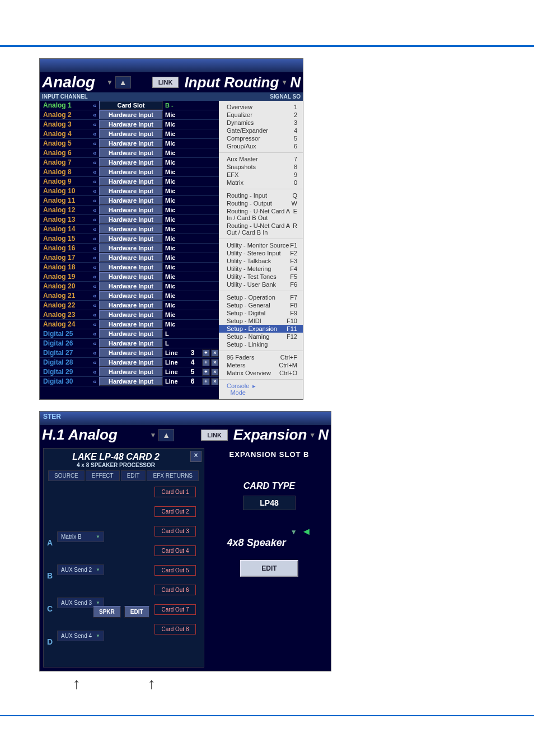 The height and width of the screenshot is (756, 534). I want to click on channel-row: Analog 16 « Hardware Input Mic, so click(129, 249).